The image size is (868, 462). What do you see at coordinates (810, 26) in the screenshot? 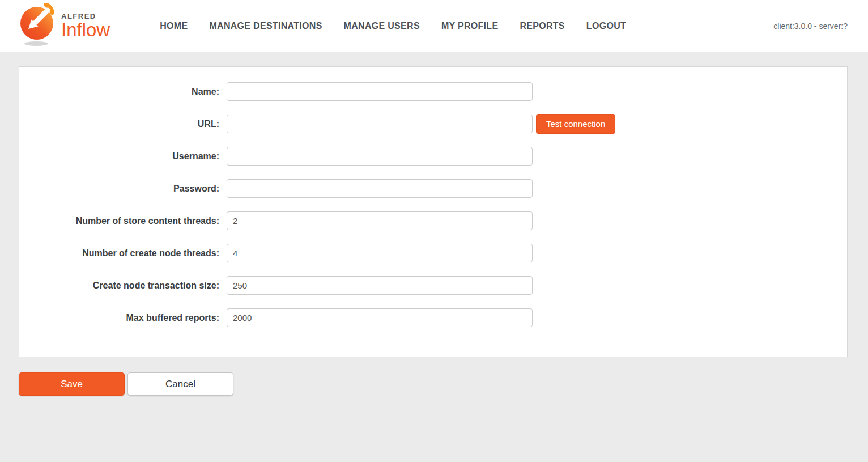
I see `version-text: client:3.0.0 - server:?` at bounding box center [810, 26].